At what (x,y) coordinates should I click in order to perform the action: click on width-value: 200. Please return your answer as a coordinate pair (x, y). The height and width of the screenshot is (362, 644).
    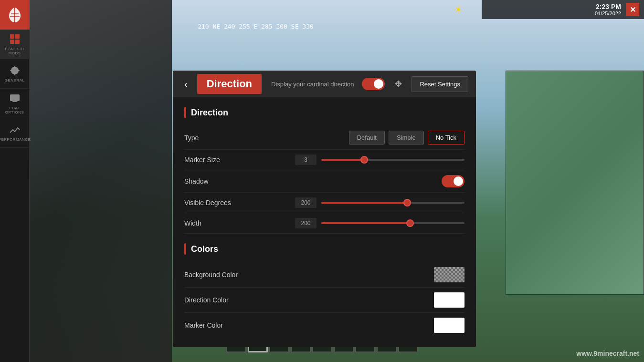
    Looking at the image, I should click on (306, 223).